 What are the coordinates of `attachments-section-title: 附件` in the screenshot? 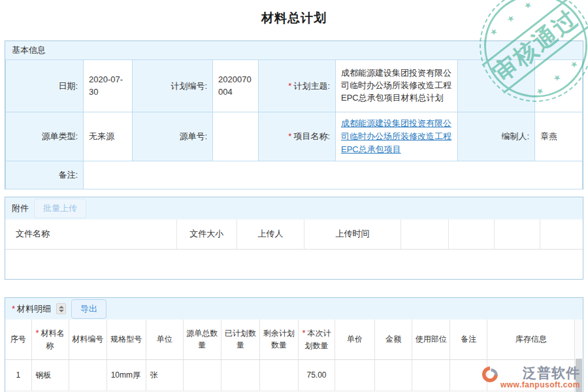 It's located at (20, 208).